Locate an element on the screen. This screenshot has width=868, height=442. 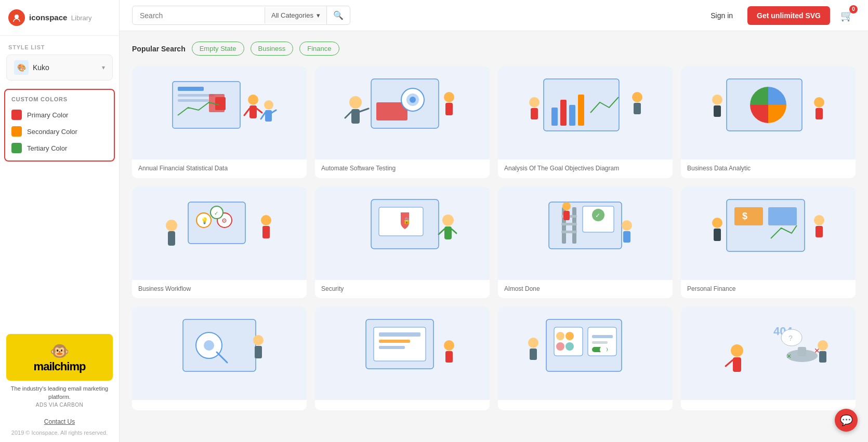
card-title-7: Almost Done is located at coordinates (585, 289).